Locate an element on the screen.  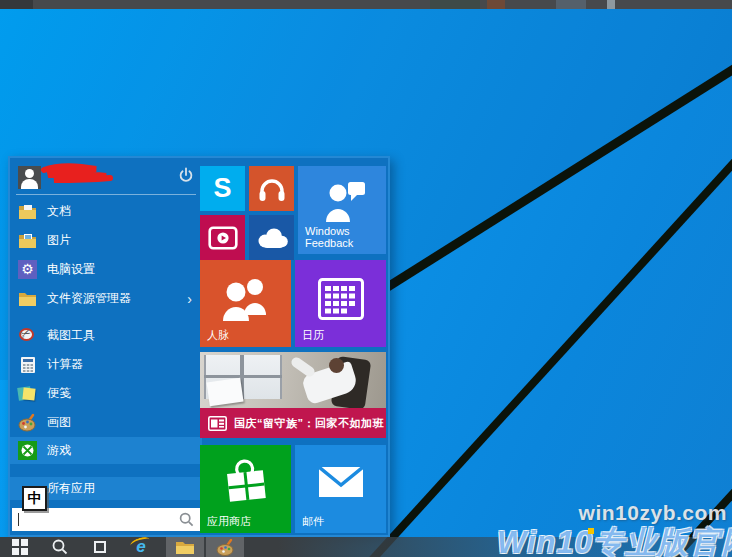
tile-skype: S is located at coordinates (222, 188).